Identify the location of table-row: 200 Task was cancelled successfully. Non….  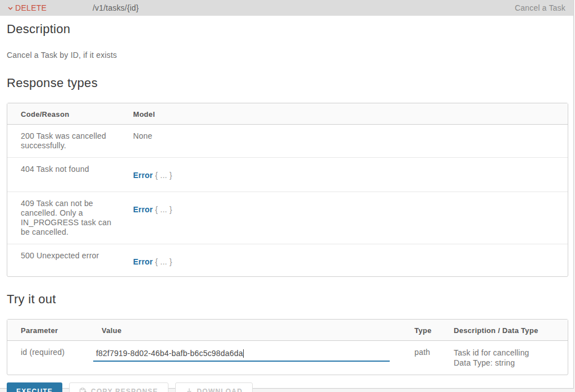
(288, 142).